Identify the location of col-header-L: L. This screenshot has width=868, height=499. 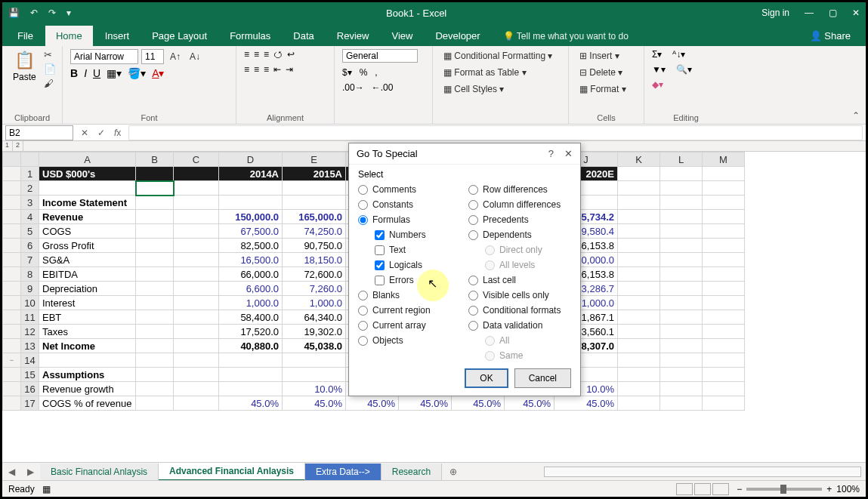
(681, 160).